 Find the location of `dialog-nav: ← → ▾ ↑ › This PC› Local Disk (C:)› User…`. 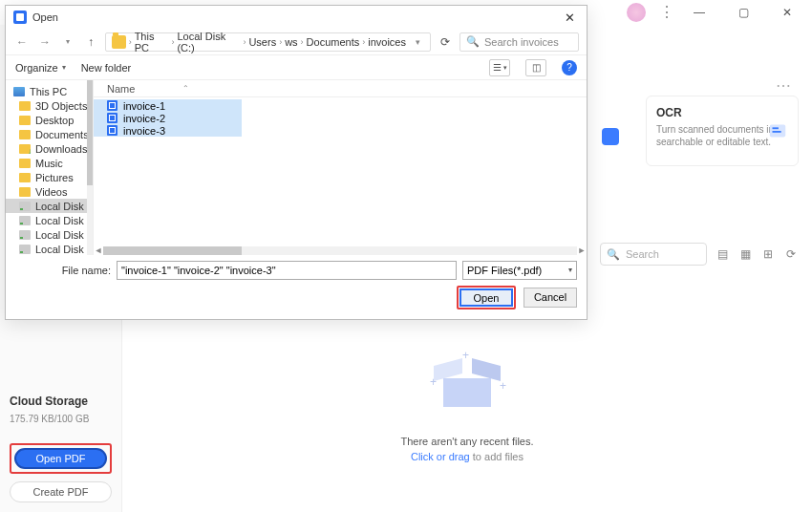

dialog-nav: ← → ▾ ↑ › This PC› Local Disk (C:)› User… is located at coordinates (296, 42).